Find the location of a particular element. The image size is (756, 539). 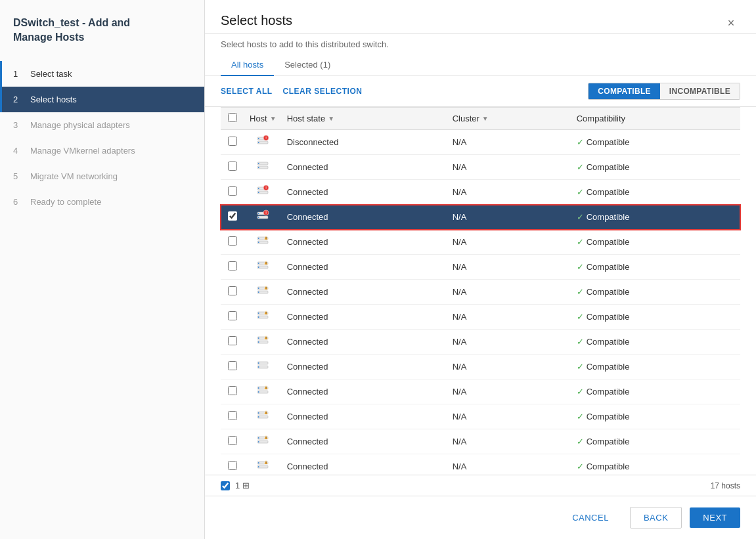

sidebar-item-select-task: 1 Select task is located at coordinates (102, 74).